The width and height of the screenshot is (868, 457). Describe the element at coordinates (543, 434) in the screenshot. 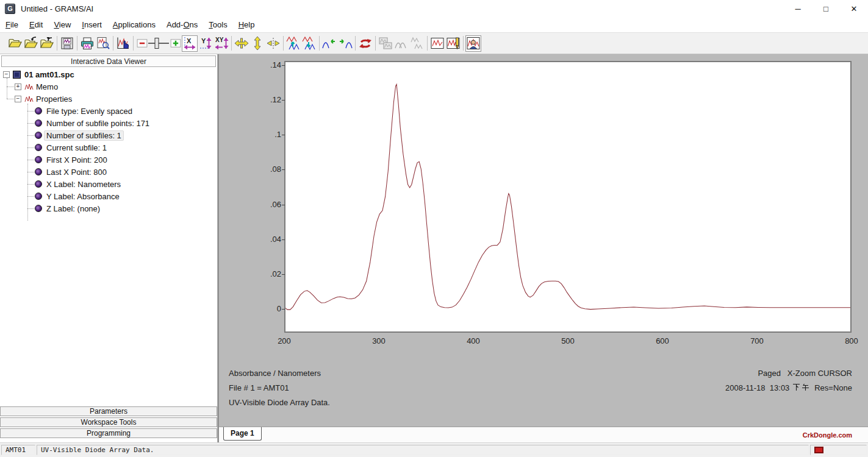

I see `page-tab-bar: Page 1 CrkDongle.com` at that location.